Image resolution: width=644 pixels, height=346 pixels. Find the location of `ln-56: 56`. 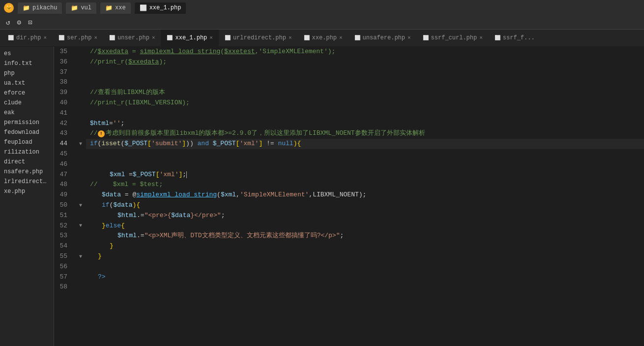

ln-56: 56 is located at coordinates (63, 267).